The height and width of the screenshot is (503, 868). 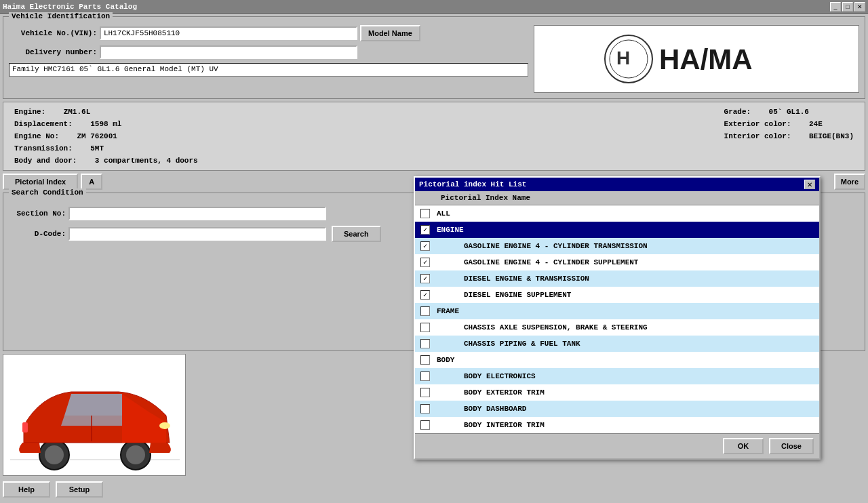 I want to click on list-item: DIESEL ENGINE & TRANSMISSION, so click(x=617, y=279).